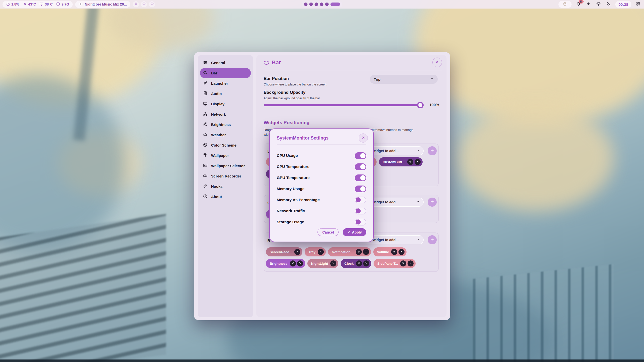  What do you see at coordinates (328, 232) in the screenshot?
I see `cancel-button: Cancel` at bounding box center [328, 232].